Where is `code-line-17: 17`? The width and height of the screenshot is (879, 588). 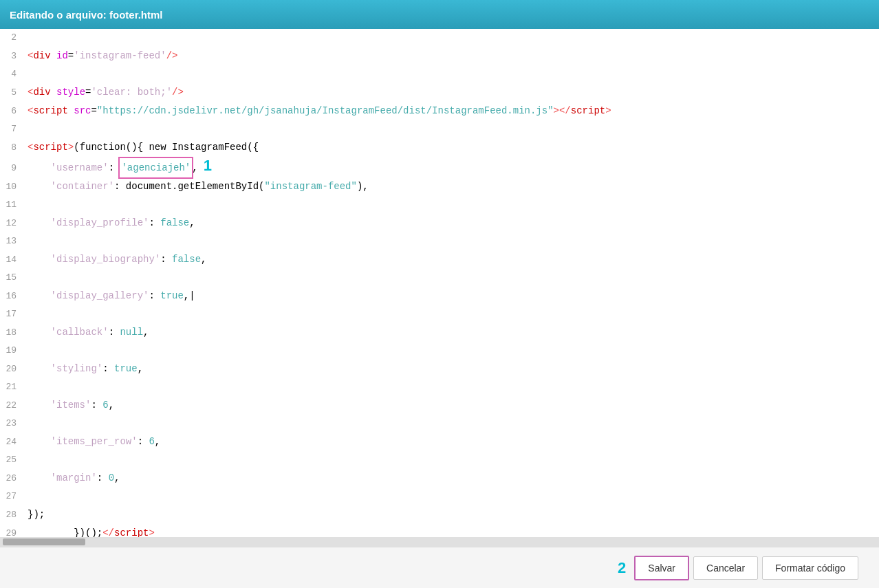
code-line-17: 17 is located at coordinates (440, 314).